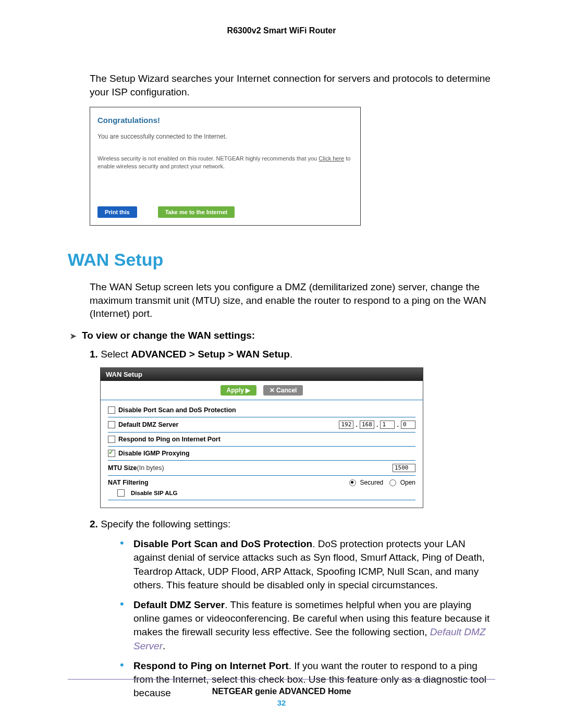  I want to click on row-sip: Disable SIP ALG, so click(262, 493).